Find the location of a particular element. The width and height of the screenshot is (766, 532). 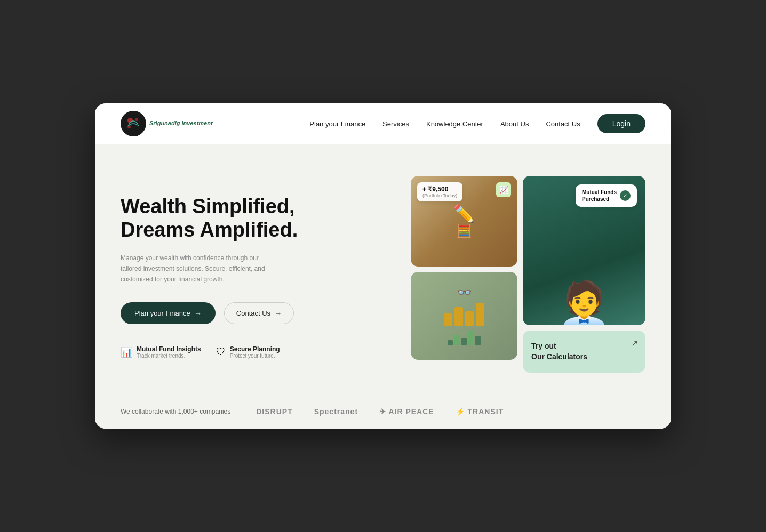

logo-area: Srigunadig Investment is located at coordinates (166, 124).